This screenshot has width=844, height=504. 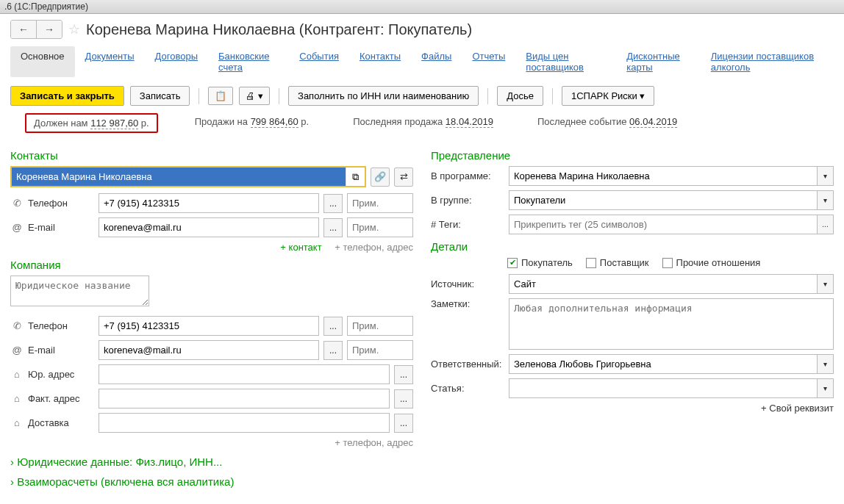 I want to click on phone-more-button: ..., so click(x=333, y=204).